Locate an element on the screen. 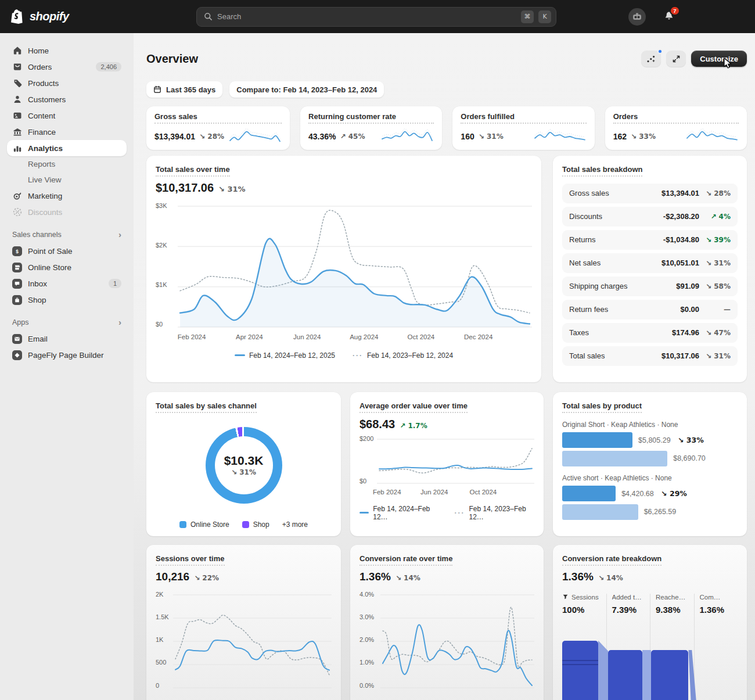  kpi-title: Orders is located at coordinates (676, 118).